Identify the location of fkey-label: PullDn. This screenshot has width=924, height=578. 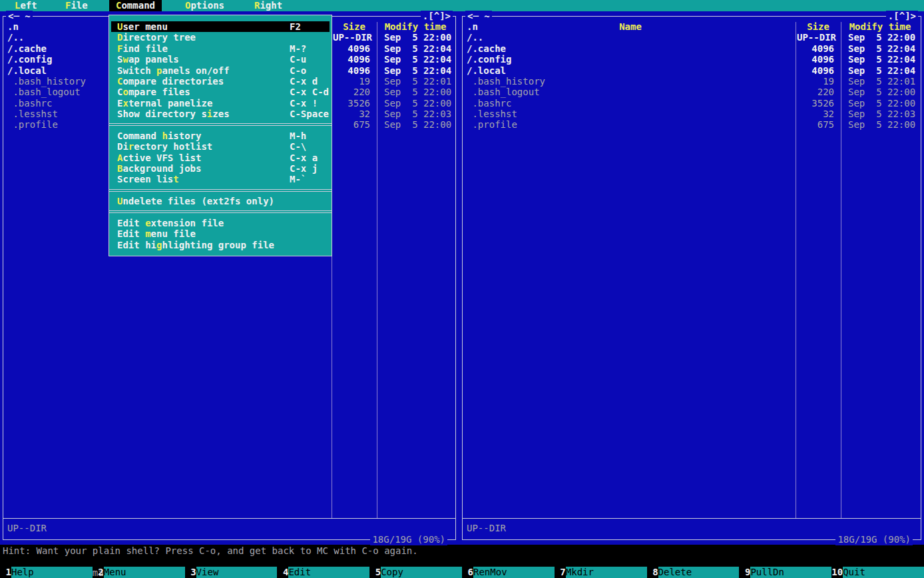
(791, 573).